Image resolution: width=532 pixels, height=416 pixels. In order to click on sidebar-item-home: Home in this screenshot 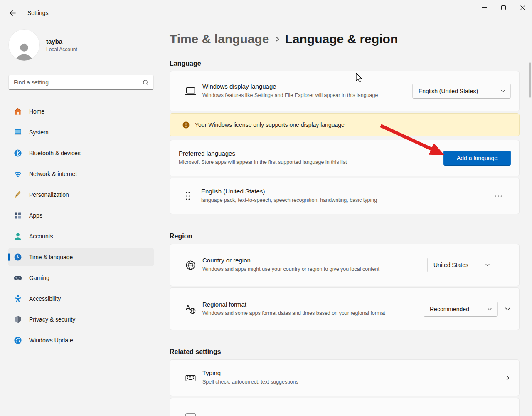, I will do `click(81, 111)`.